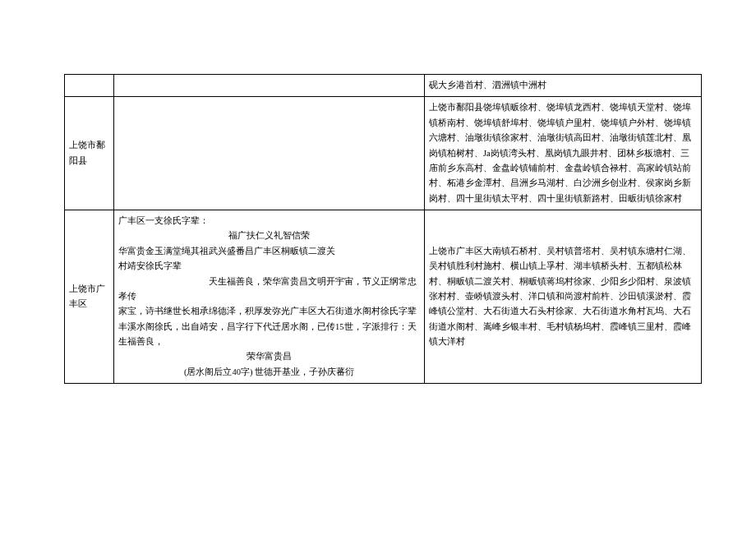 This screenshot has height=535, width=756. What do you see at coordinates (564, 85) in the screenshot?
I see `villages-cell: 砚大乡港首村、泗洲镇中洲村` at bounding box center [564, 85].